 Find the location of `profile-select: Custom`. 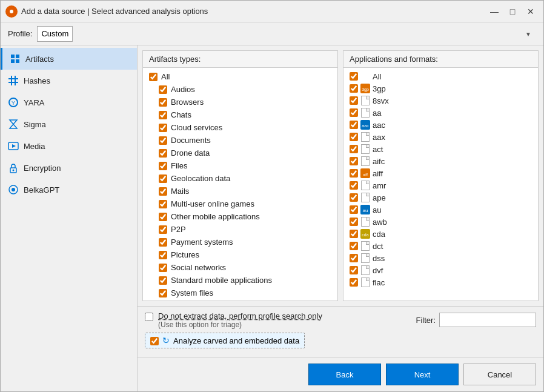

profile-select: Custom is located at coordinates (55, 34).